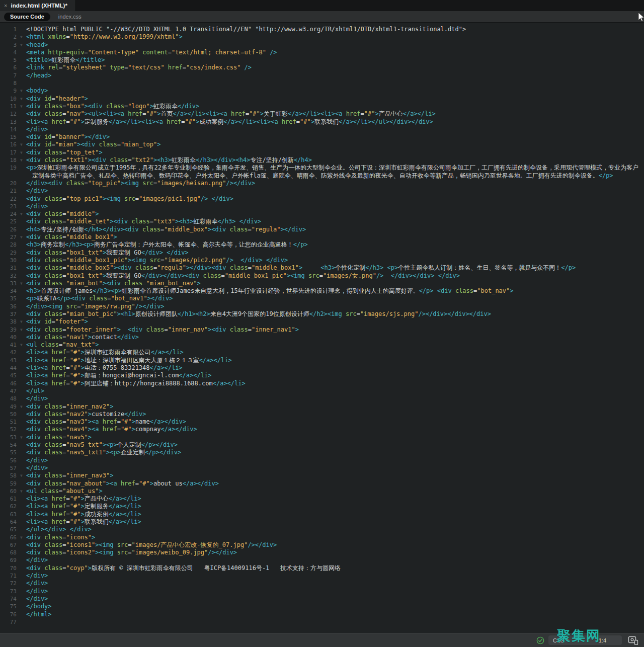 Image resolution: width=644 pixels, height=647 pixels. Describe the element at coordinates (322, 330) in the screenshot. I see `code-line: 39▼<div class="footer_inner"> <div class…` at that location.